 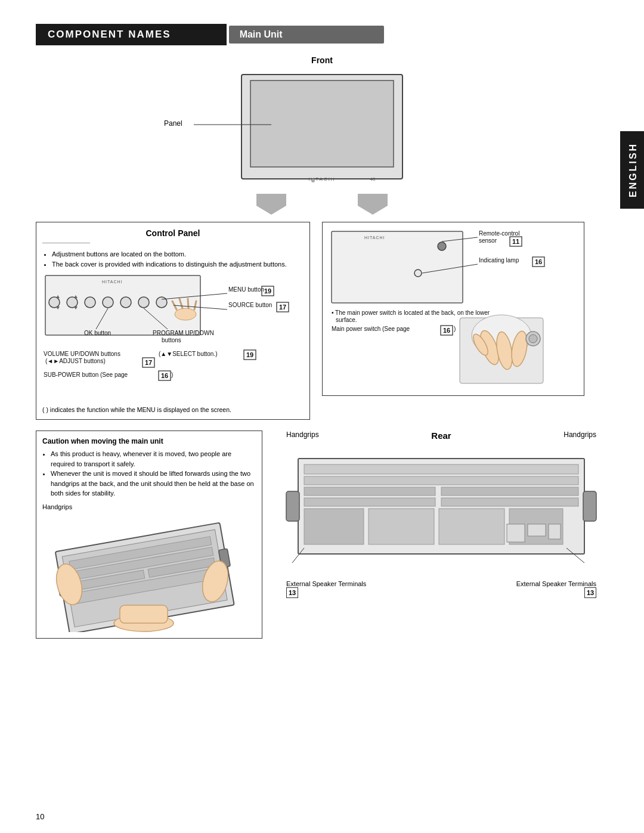 What do you see at coordinates (322, 122) in the screenshot?
I see `front-section: Front Panel HITACHI 40` at bounding box center [322, 122].